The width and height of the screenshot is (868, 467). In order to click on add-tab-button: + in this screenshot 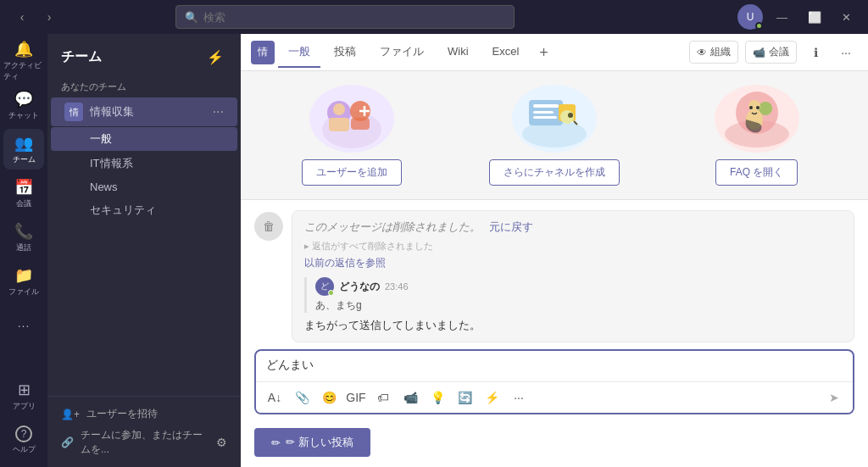, I will do `click(544, 53)`.